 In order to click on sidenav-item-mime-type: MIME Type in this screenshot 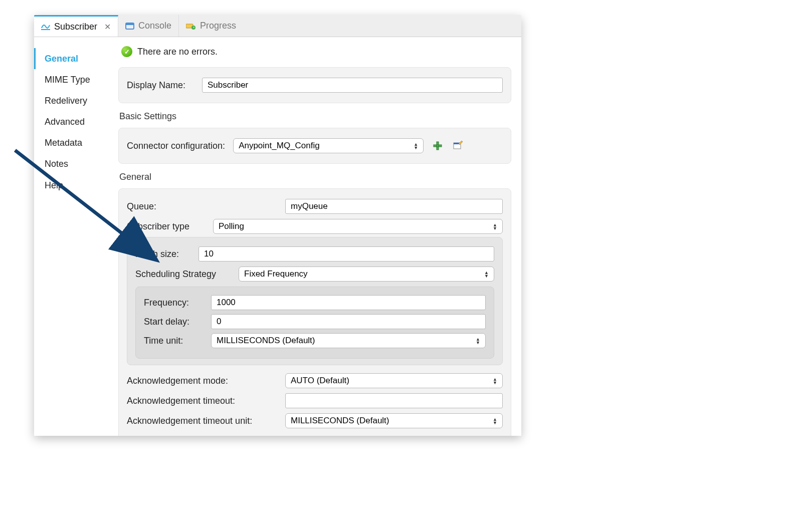, I will do `click(74, 80)`.